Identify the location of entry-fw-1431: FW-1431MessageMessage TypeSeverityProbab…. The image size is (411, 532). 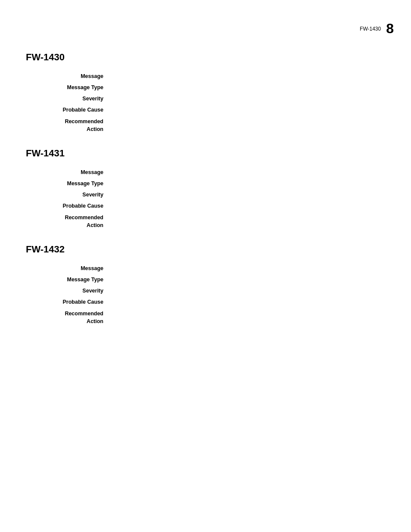
(206, 190).